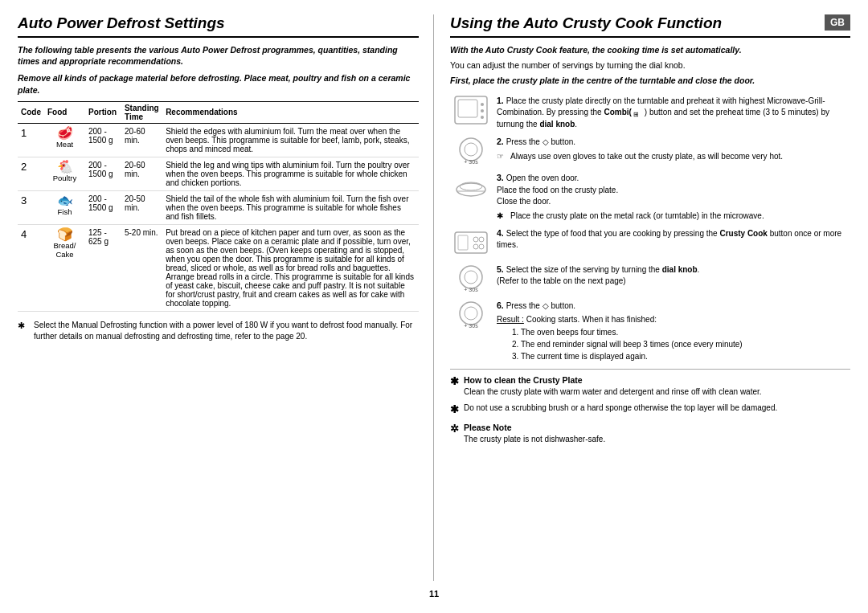  Describe the element at coordinates (434, 594) in the screenshot. I see `page-number: 11` at that location.